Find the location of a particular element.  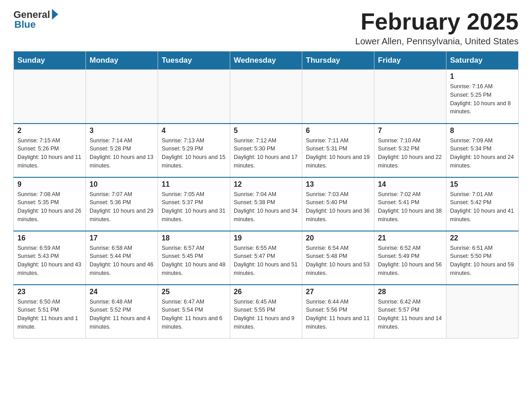

day-sun-info: Sunrise: 6:58 AMSunset: 5:44 PMDaylight:… is located at coordinates (122, 261).